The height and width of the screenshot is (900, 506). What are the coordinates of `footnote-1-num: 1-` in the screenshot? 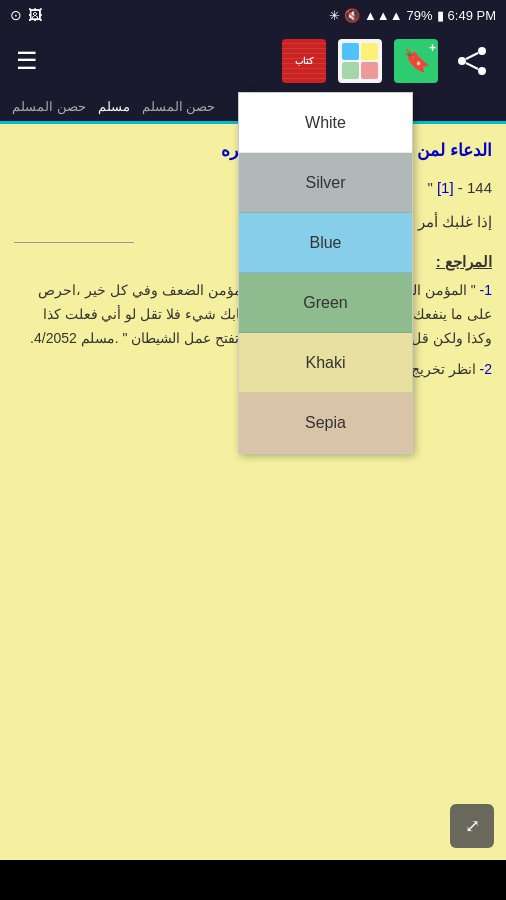 It's located at (486, 290).